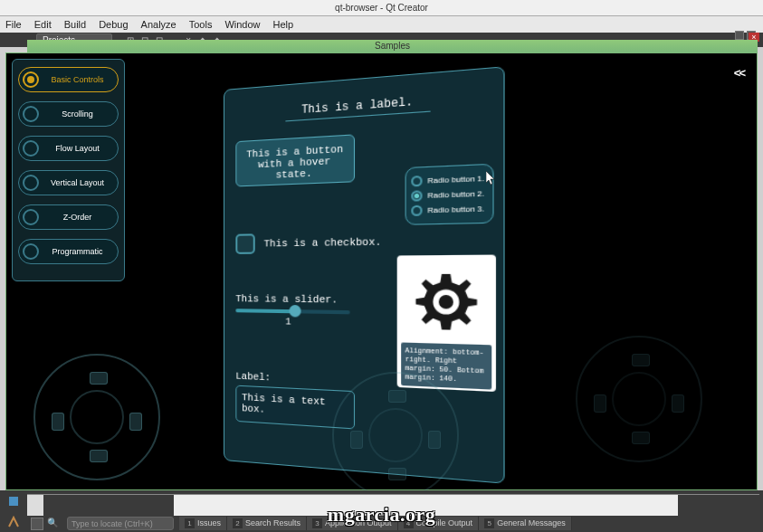 This screenshot has height=532, width=763. Describe the element at coordinates (449, 195) in the screenshot. I see `radio-option-2: Radio button 2.` at that location.